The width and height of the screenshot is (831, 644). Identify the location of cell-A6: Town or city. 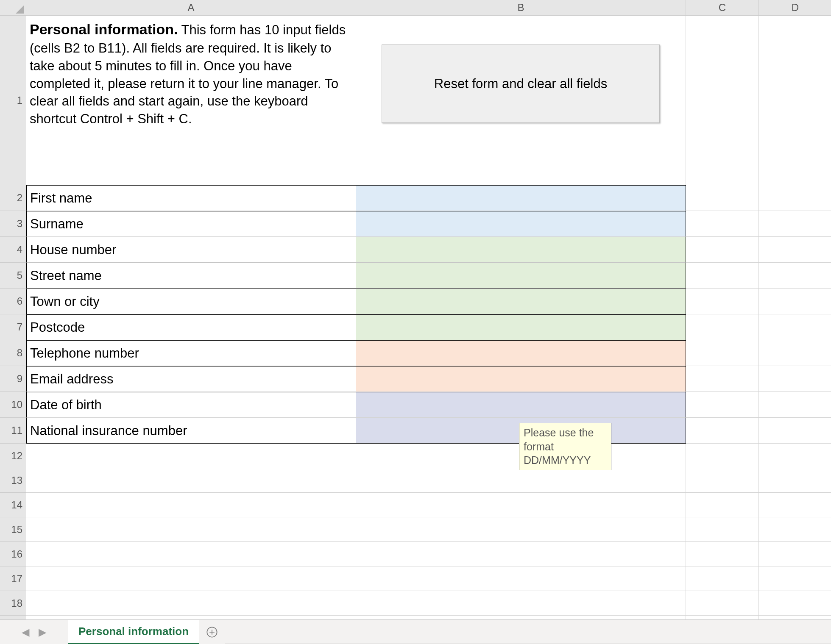
(191, 302).